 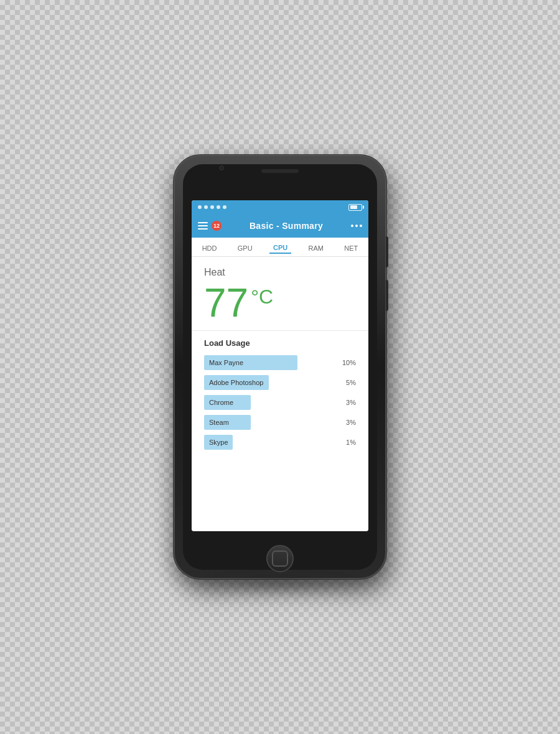 I want to click on heat-section: Heat 77 °C, so click(x=280, y=294).